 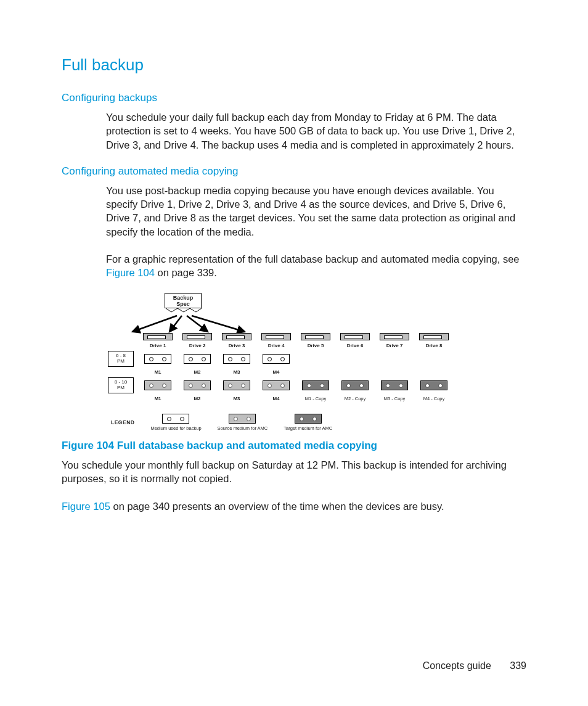 What do you see at coordinates (294, 506) in the screenshot?
I see `body-text: Figure 105 on page 340 presents an overv…` at bounding box center [294, 506].